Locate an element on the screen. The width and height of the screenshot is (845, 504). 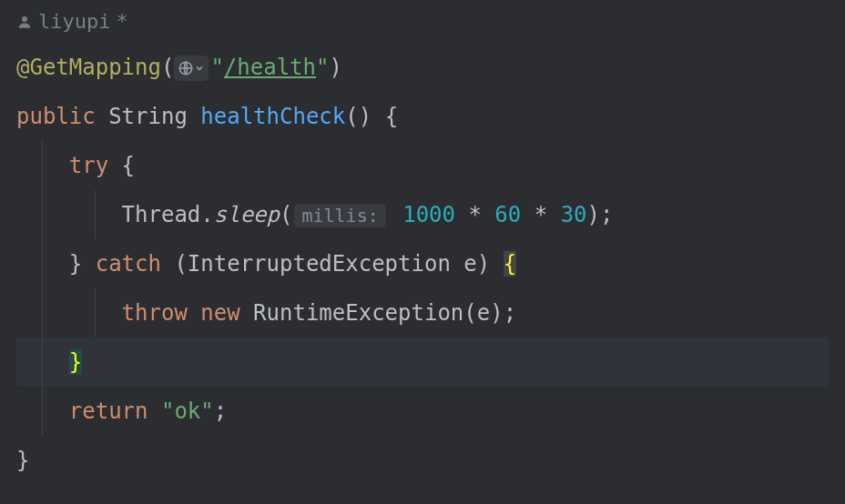
keyword-new: new is located at coordinates (220, 313).